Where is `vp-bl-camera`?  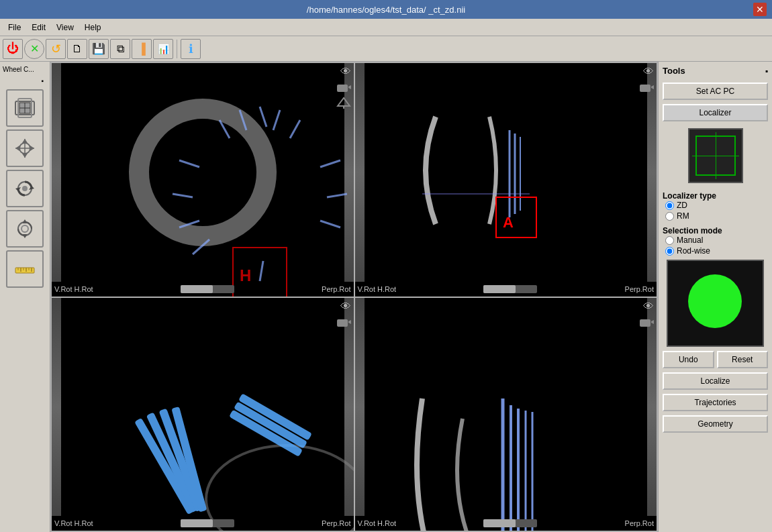
vp-bl-camera is located at coordinates (344, 323).